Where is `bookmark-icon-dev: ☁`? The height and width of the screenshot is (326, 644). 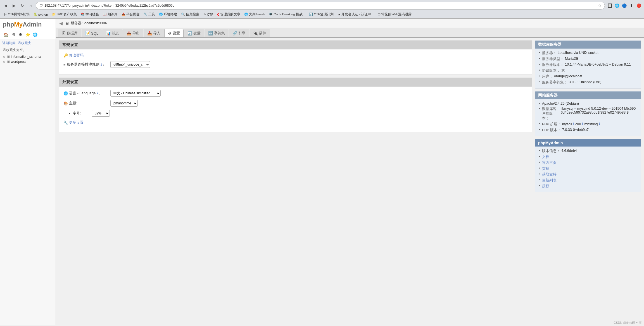 bookmark-icon-dev: ☁ is located at coordinates (339, 15).